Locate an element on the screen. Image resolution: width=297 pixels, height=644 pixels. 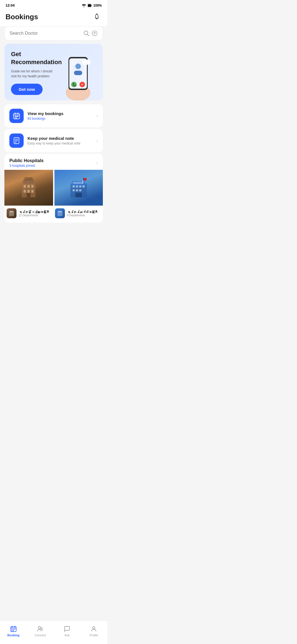
hospital-dept-2: 9 Departments is located at coordinates (82, 215).